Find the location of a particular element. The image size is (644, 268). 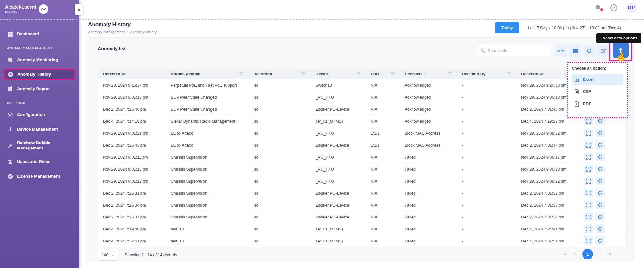

table-row: Nov 28, 2024 9:15:37 pm Perpetual PoE an… is located at coordinates (362, 85).